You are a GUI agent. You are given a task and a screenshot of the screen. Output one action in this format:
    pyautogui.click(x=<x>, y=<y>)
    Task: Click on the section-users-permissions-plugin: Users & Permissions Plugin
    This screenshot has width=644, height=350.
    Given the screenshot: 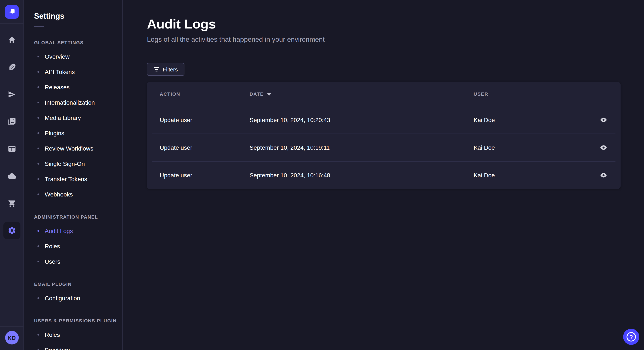 What is the action you would take?
    pyautogui.click(x=78, y=321)
    